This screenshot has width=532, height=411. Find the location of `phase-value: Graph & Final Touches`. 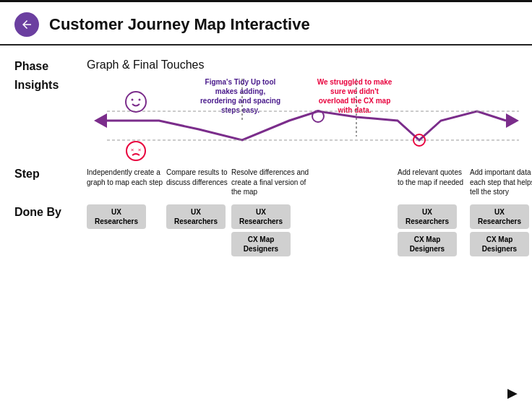

phase-value: Graph & Final Touches is located at coordinates (145, 65).